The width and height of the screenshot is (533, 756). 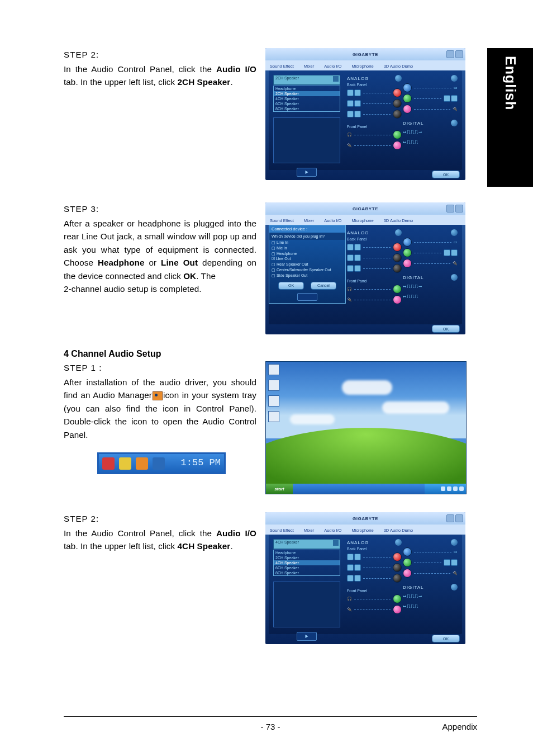 What do you see at coordinates (459, 727) in the screenshot?
I see `footer-section: Appendix` at bounding box center [459, 727].